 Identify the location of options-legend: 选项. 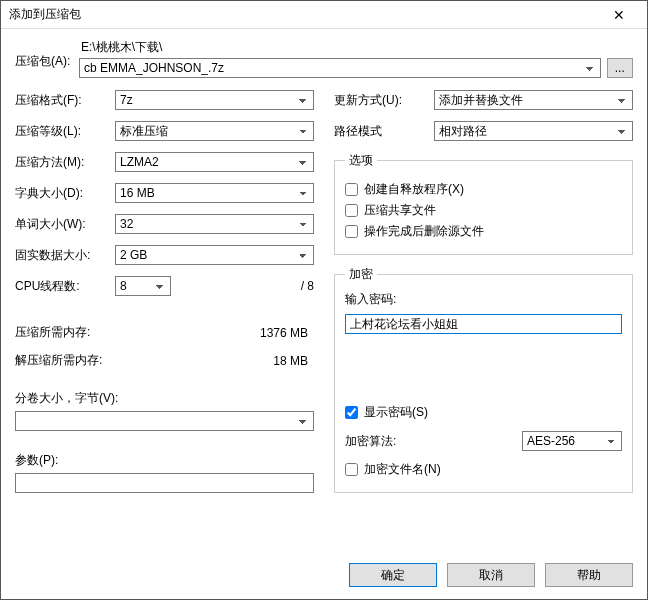
(361, 160).